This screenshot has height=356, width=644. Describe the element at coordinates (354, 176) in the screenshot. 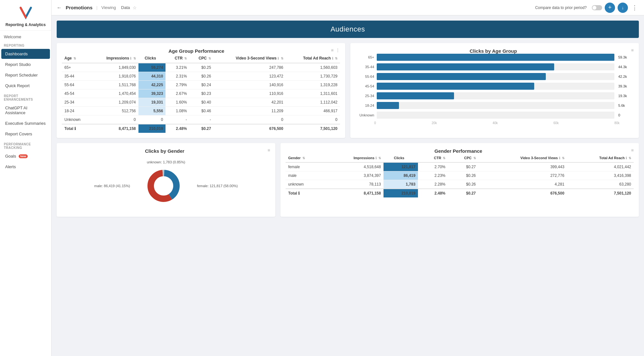

I see `impressions-cell: 3,874,397` at that location.